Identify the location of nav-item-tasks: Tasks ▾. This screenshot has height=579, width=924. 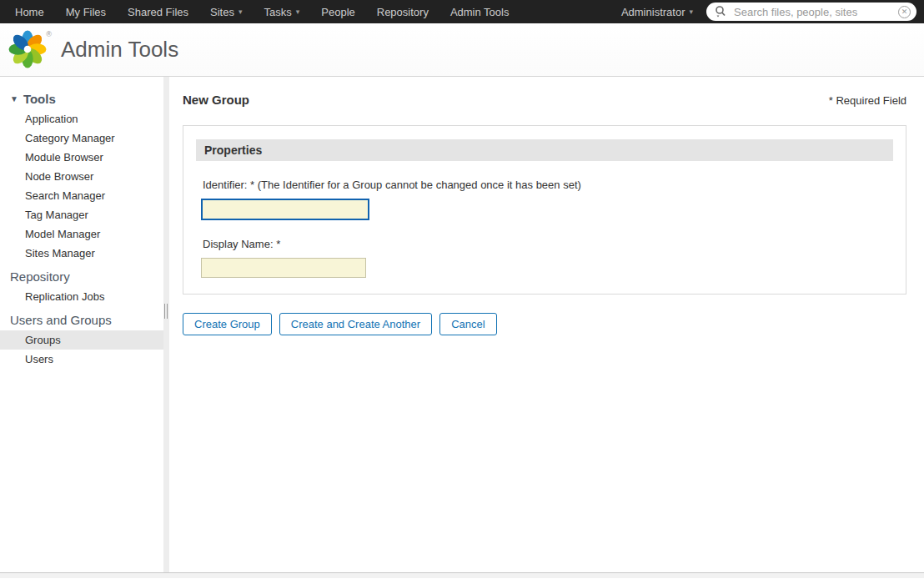
(282, 12).